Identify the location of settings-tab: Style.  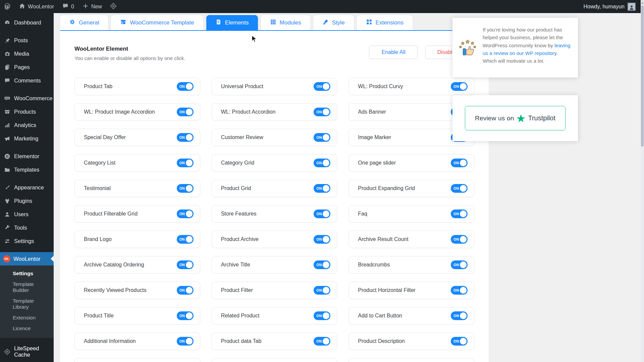
(333, 23).